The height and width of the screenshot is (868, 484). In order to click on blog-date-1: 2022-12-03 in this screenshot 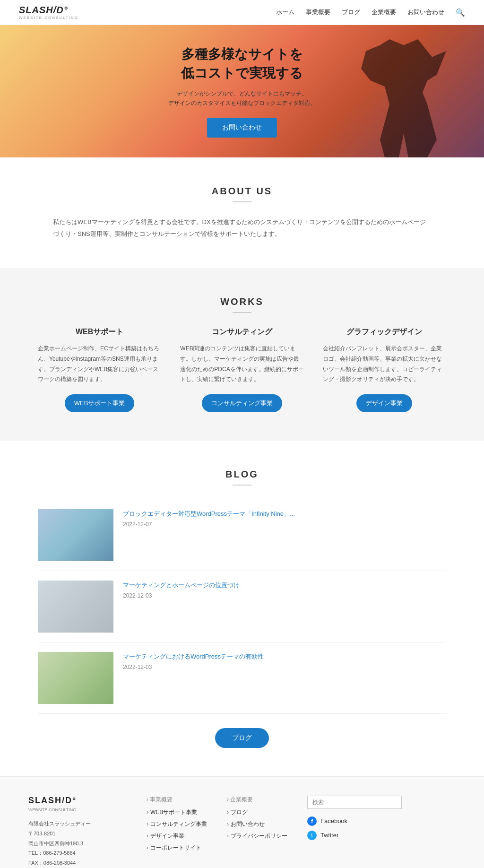, I will do `click(285, 596)`.